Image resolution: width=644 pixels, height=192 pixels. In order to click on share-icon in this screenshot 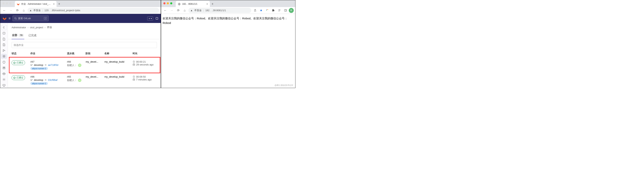, I will do `click(255, 10)`.